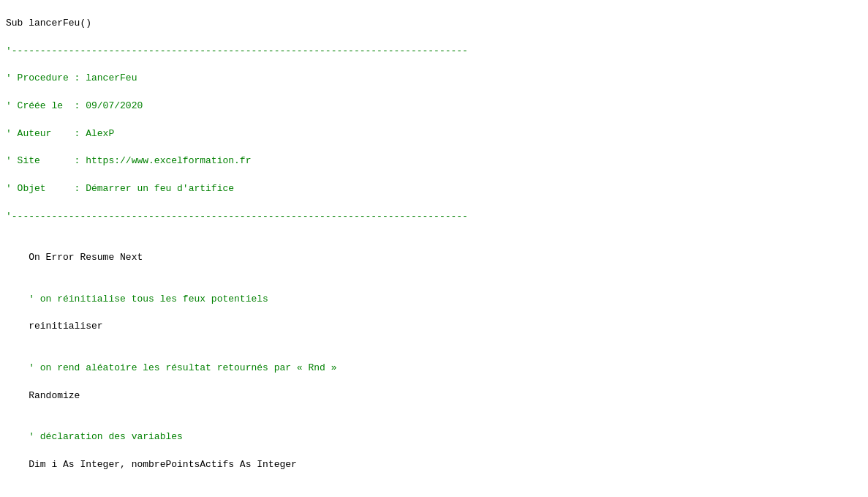  What do you see at coordinates (434, 258) in the screenshot?
I see `code-line-9: On Error Resume Next` at bounding box center [434, 258].